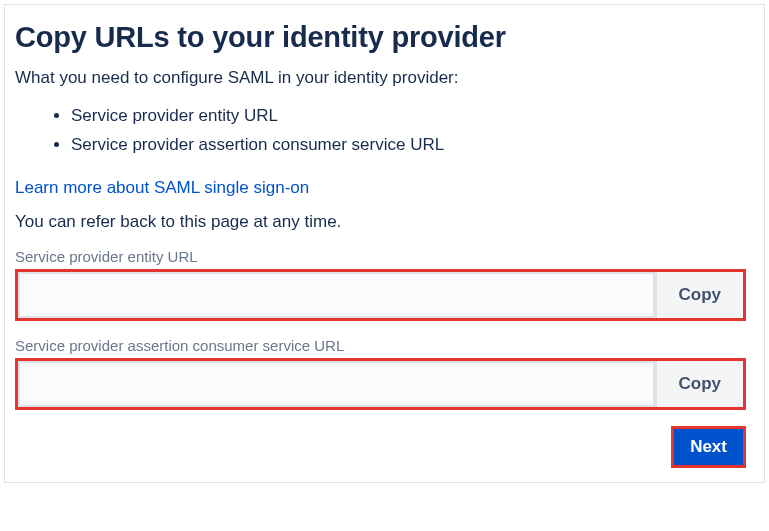 The height and width of the screenshot is (531, 769). Describe the element at coordinates (380, 78) in the screenshot. I see `intro-text: What you need to configure SAML in your …` at that location.